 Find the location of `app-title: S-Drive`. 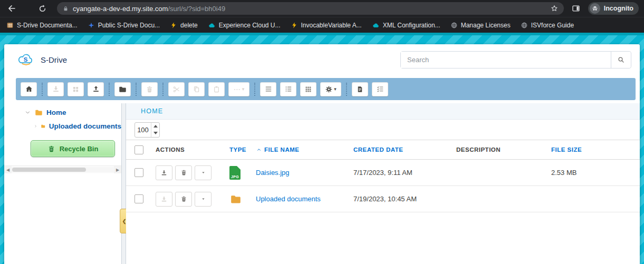

app-title: S-Drive is located at coordinates (54, 60).